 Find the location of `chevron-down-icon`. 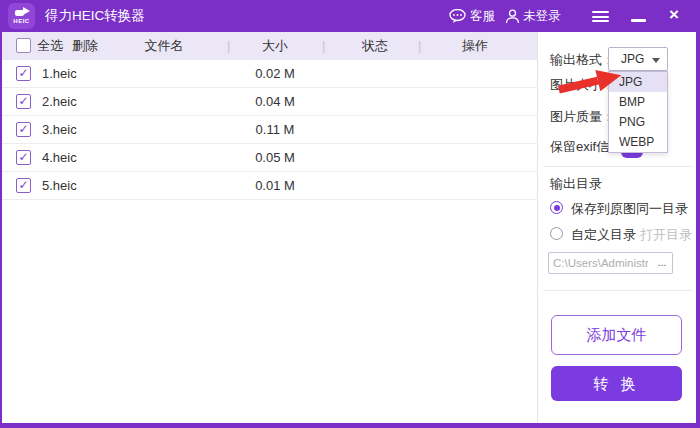

chevron-down-icon is located at coordinates (656, 60).